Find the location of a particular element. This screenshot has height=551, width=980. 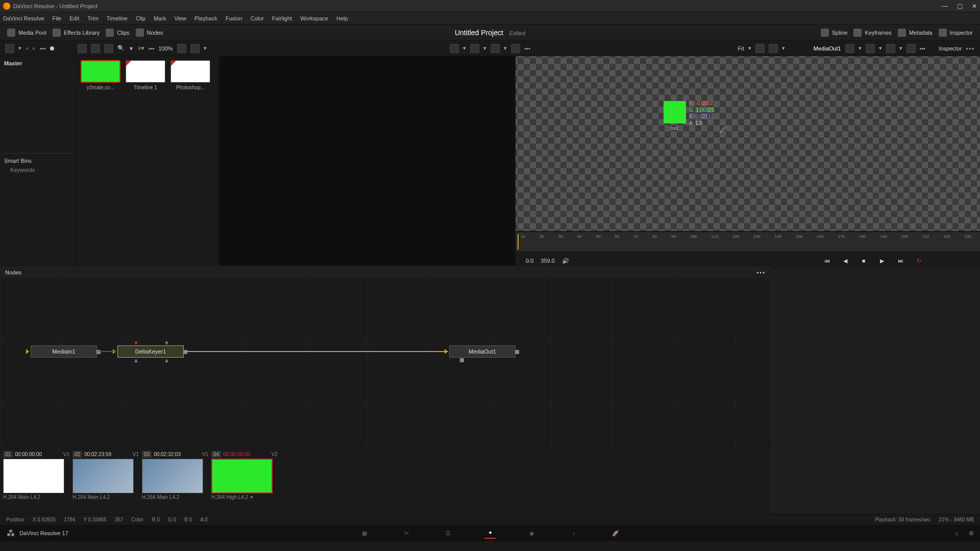

v1c-icon1 is located at coordinates (454, 48).